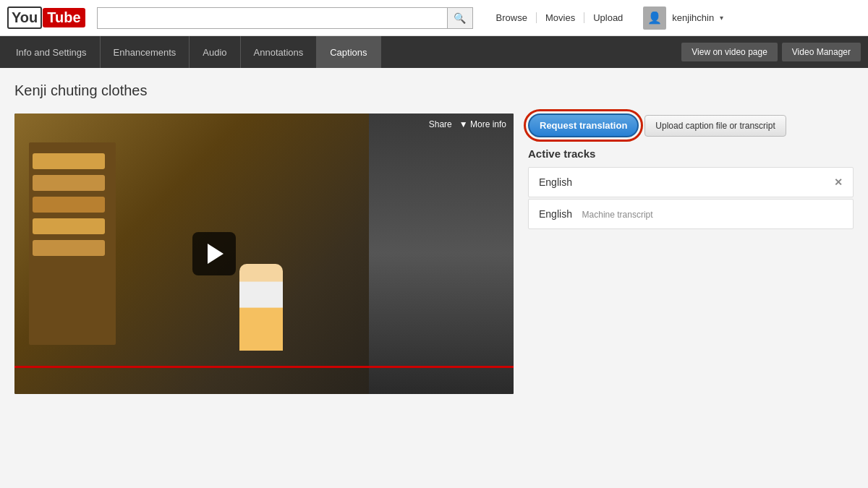 The height and width of the screenshot is (488, 868). What do you see at coordinates (272, 18) in the screenshot?
I see `search-input` at bounding box center [272, 18].